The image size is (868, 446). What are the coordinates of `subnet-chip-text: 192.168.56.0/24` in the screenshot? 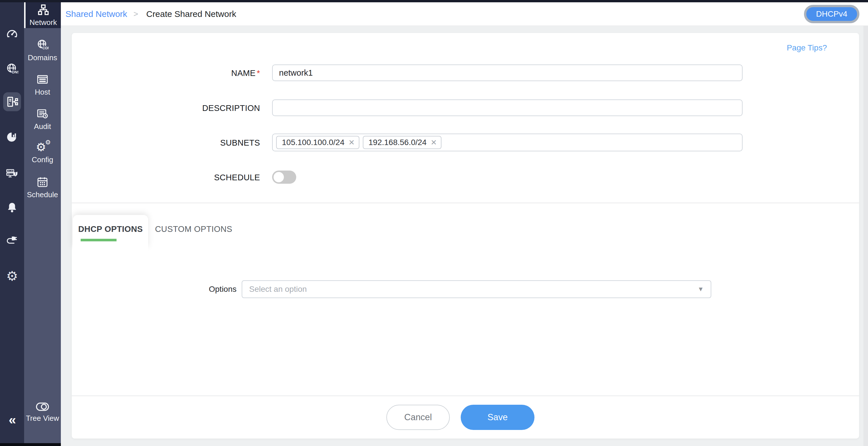 It's located at (398, 143).